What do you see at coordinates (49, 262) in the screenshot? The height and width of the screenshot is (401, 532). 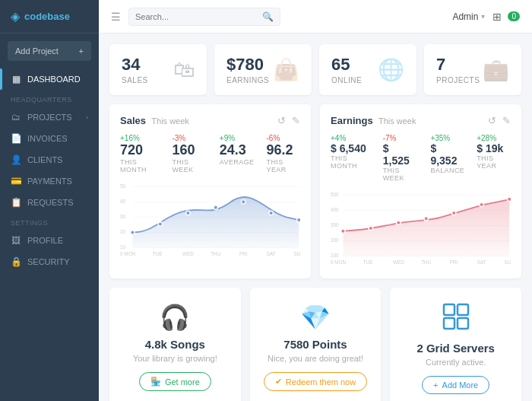 I see `sidebar-item-label: SECURITY` at bounding box center [49, 262].